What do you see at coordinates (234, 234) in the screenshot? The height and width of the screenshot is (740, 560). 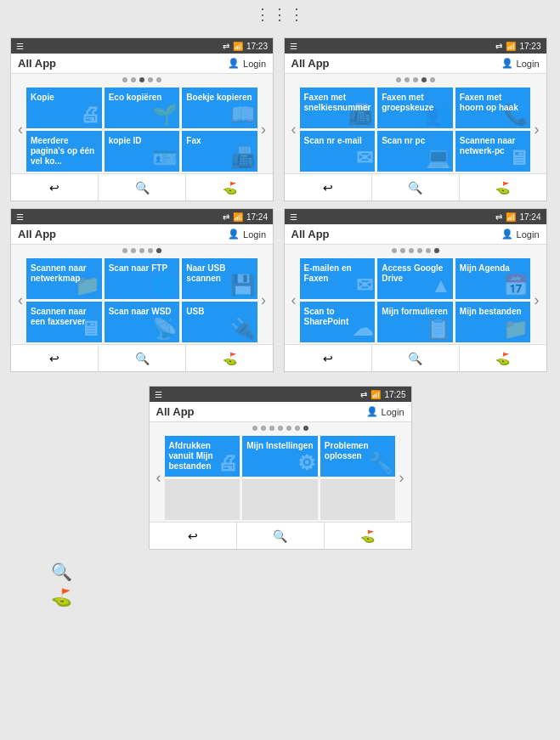 I see `user-icon-3: 👤` at bounding box center [234, 234].